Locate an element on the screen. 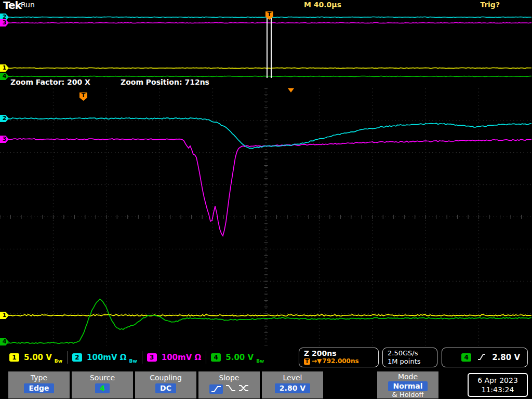 The width and height of the screenshot is (532, 399). menu-coupling-button: Coupling DC is located at coordinates (166, 385).